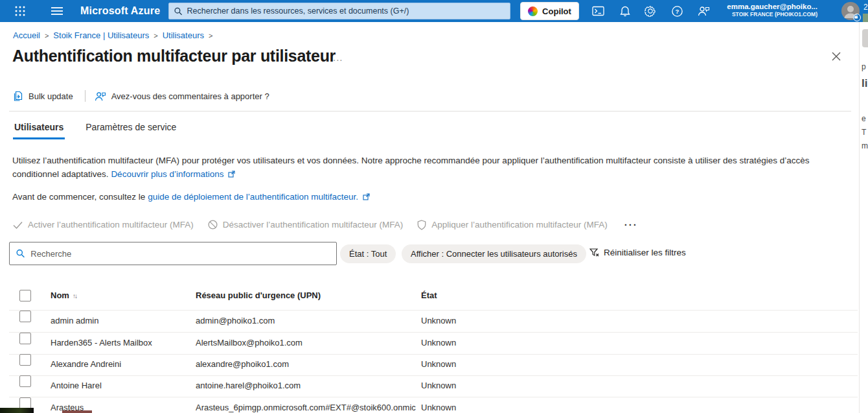  Describe the element at coordinates (74, 320) in the screenshot. I see `cell-name: admin admin` at that location.